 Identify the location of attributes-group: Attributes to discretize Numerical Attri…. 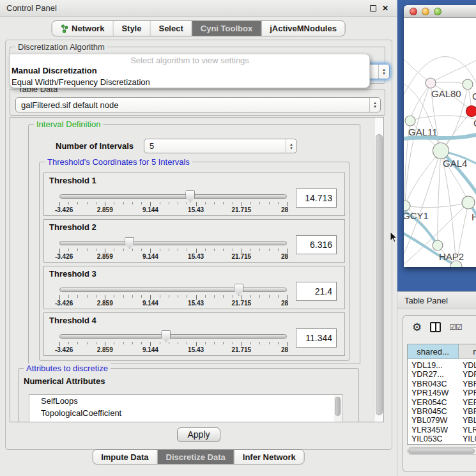
(188, 395).